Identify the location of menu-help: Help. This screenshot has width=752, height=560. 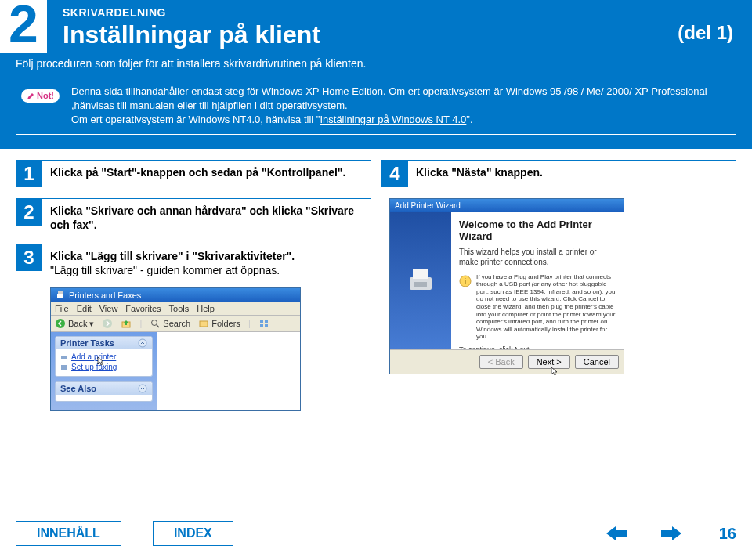
(205, 309).